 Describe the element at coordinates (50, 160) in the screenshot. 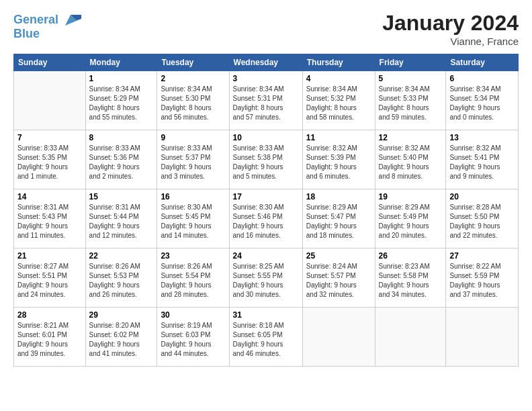

I see `calendar-cell: 7Sunrise: 8:33 AM Sunset: 5:35 PM Daylig…` at that location.